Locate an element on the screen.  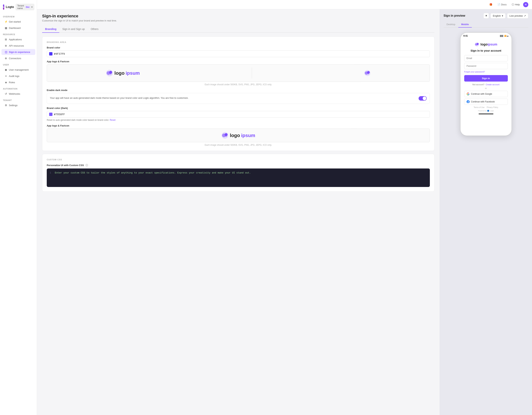
wifi-icon: 🛜 is located at coordinates (505, 36).